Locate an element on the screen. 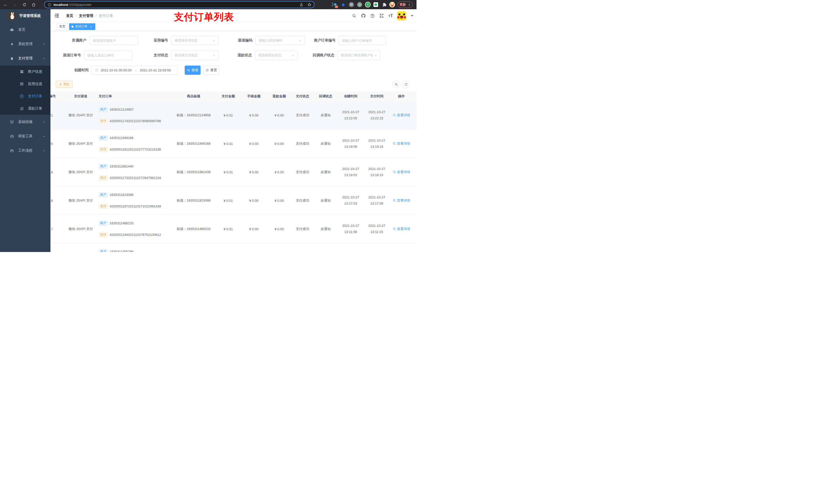 Image resolution: width=833 pixels, height=504 pixels. clock-icon is located at coordinates (97, 70).